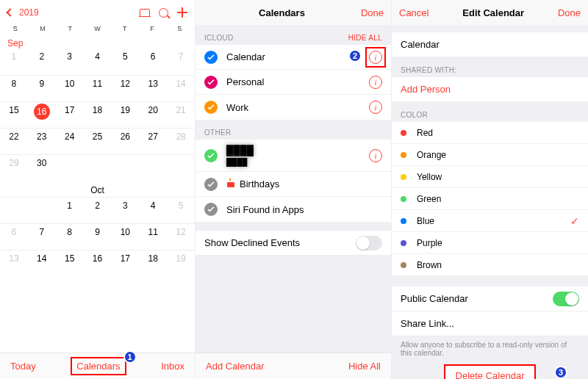 This screenshot has width=588, height=379. What do you see at coordinates (293, 243) in the screenshot?
I see `show-declined-row: Show Declined Events` at bounding box center [293, 243].